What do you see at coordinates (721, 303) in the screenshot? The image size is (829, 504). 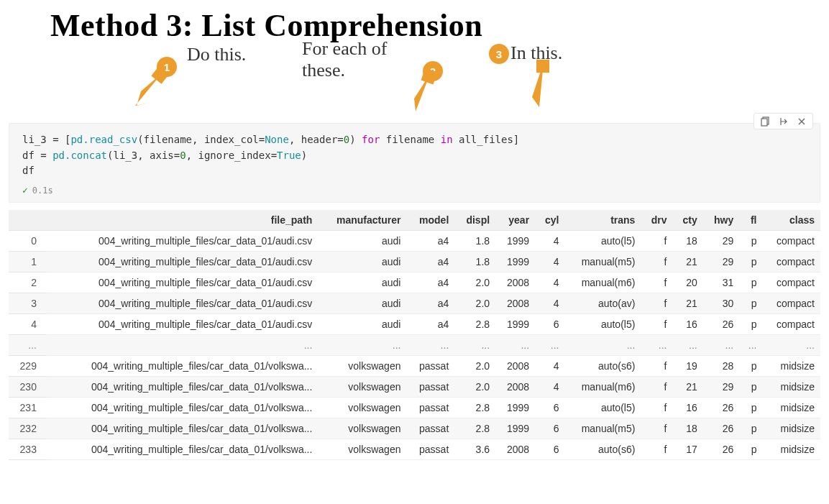 I see `table-cell: 30` at bounding box center [721, 303].